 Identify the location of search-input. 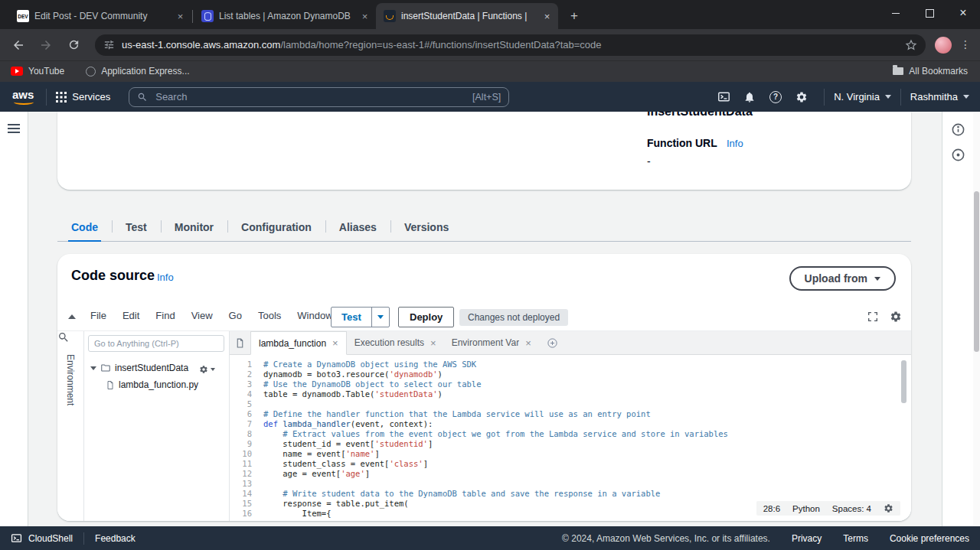
(313, 96).